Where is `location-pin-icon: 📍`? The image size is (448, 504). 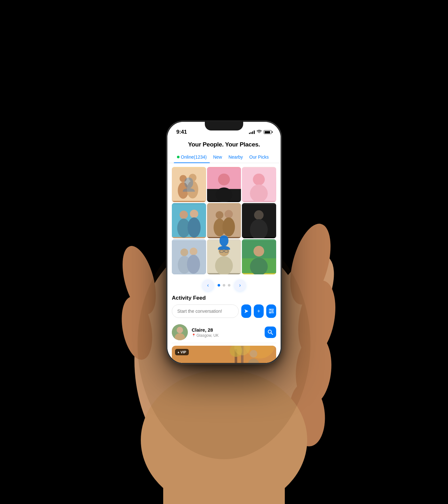 location-pin-icon: 📍 is located at coordinates (194, 335).